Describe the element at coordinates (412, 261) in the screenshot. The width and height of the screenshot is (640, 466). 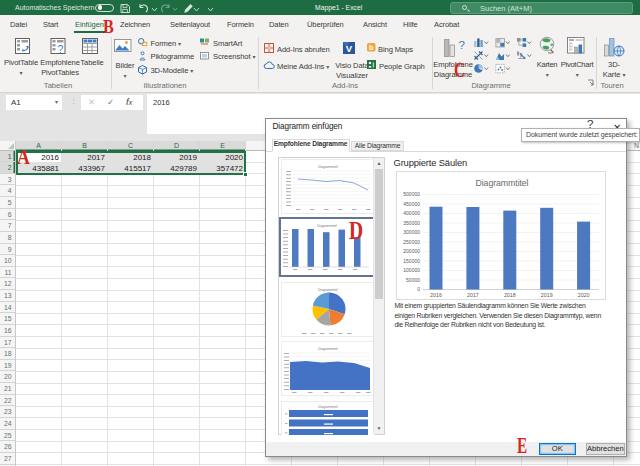
I see `svg-text: 150000` at that location.